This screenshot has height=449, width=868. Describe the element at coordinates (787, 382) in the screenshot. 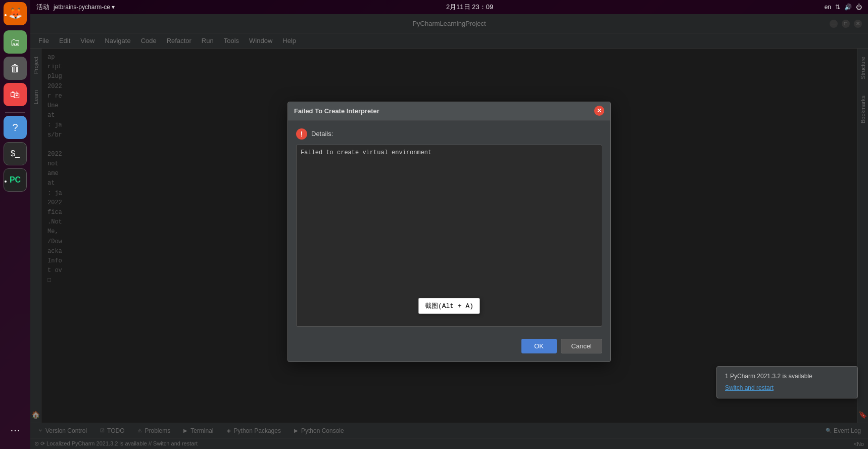

I see `update-notification: 1 PyCharm 2021.3.2 is available Switch a…` at that location.